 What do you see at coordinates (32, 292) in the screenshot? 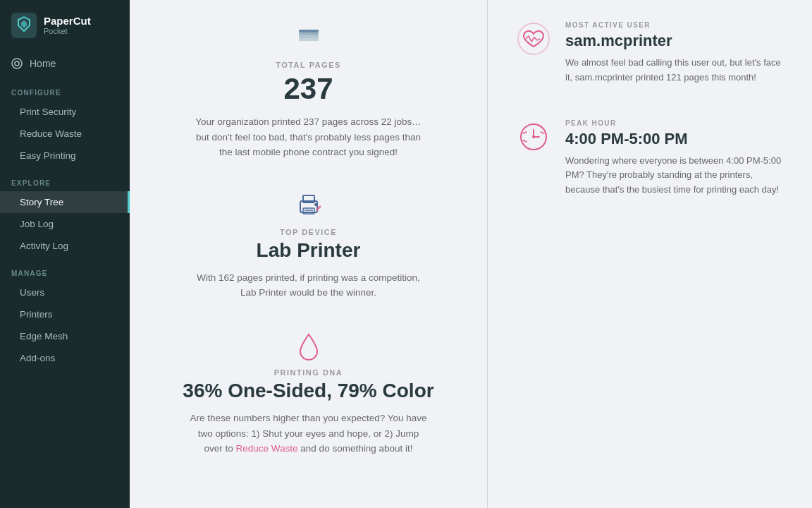
I see `users-label: Users` at bounding box center [32, 292].